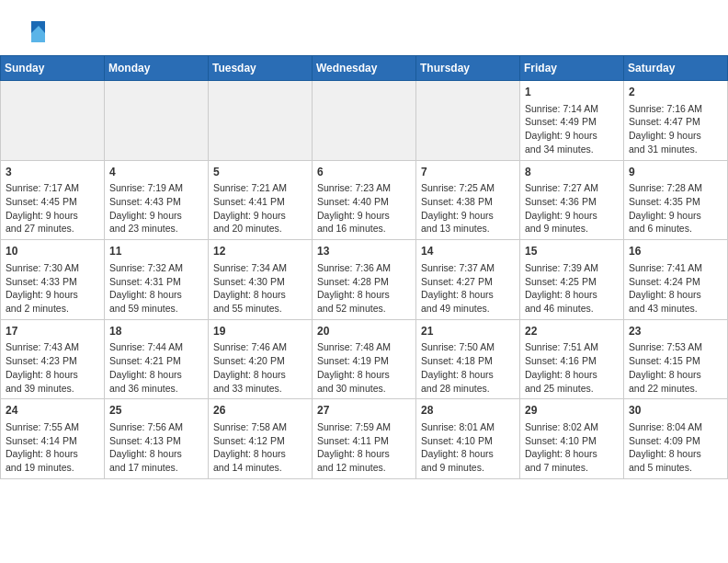 This screenshot has width=728, height=563. Describe the element at coordinates (364, 228) in the screenshot. I see `day-info: and 16 minutes.` at that location.